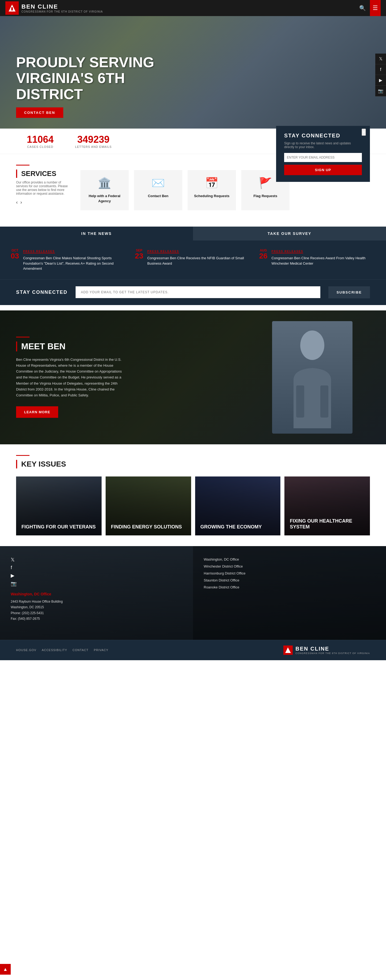 This screenshot has height=980, width=386. Describe the element at coordinates (375, 8) in the screenshot. I see `menu-icon: ☰` at that location.